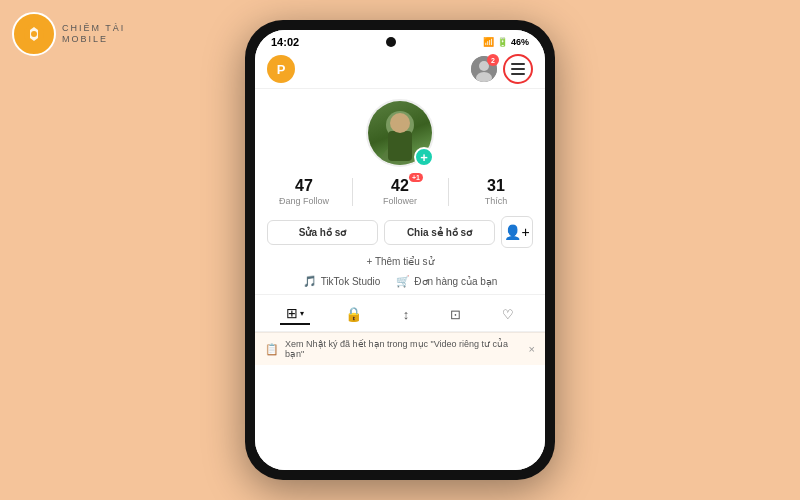 This screenshot has height=500, width=800. Describe the element at coordinates (351, 282) in the screenshot. I see `tiktok-studio-label: TikTok Studio` at that location.